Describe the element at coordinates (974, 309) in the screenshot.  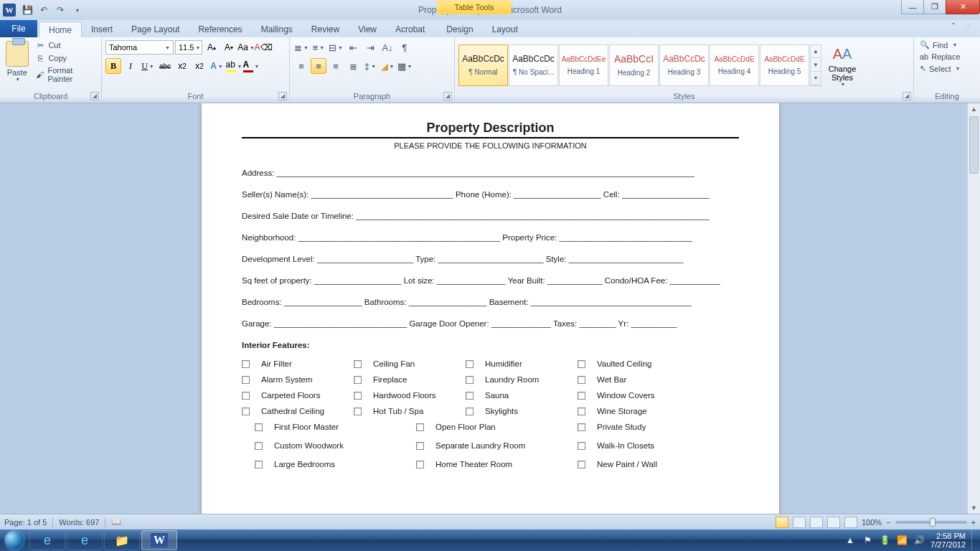
I see `vertical-scrollbar: ▲ ▼` at that location.